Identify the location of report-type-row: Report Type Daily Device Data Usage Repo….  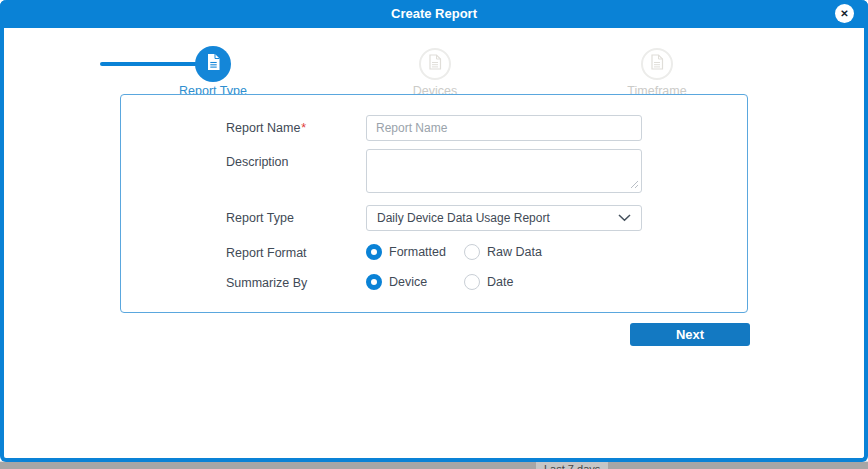
(486, 218).